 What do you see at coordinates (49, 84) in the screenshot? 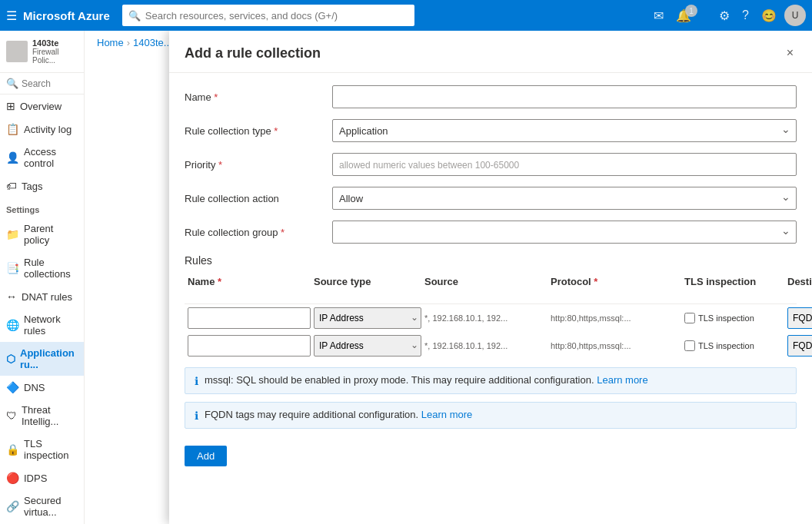
I see `sidebar-search-input` at bounding box center [49, 84].